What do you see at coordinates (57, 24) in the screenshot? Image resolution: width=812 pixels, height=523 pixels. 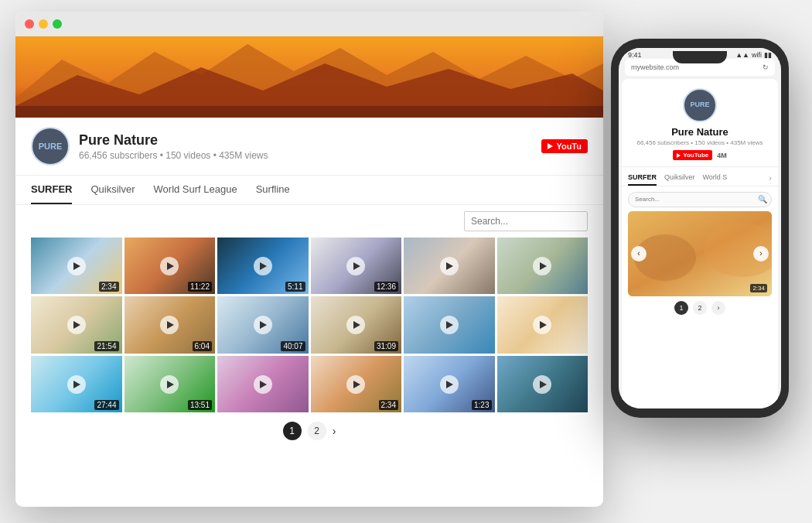 I see `maximize-button` at bounding box center [57, 24].